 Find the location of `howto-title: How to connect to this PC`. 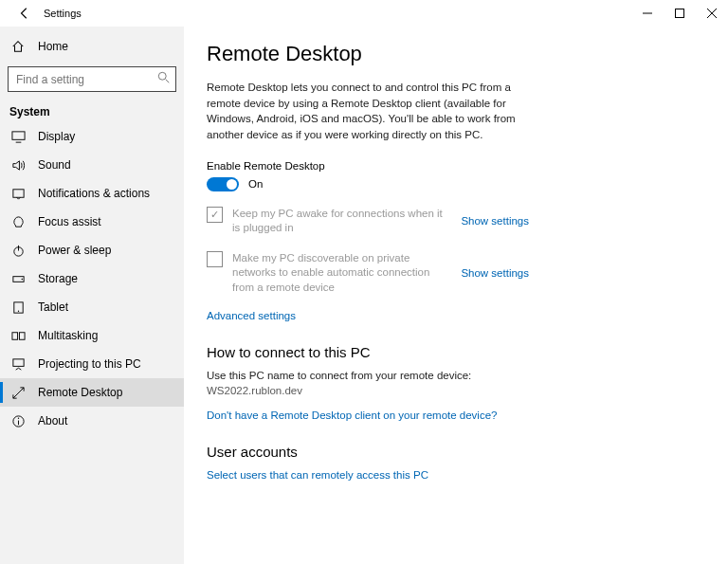

howto-title: How to connect to this PC is located at coordinates (458, 353).